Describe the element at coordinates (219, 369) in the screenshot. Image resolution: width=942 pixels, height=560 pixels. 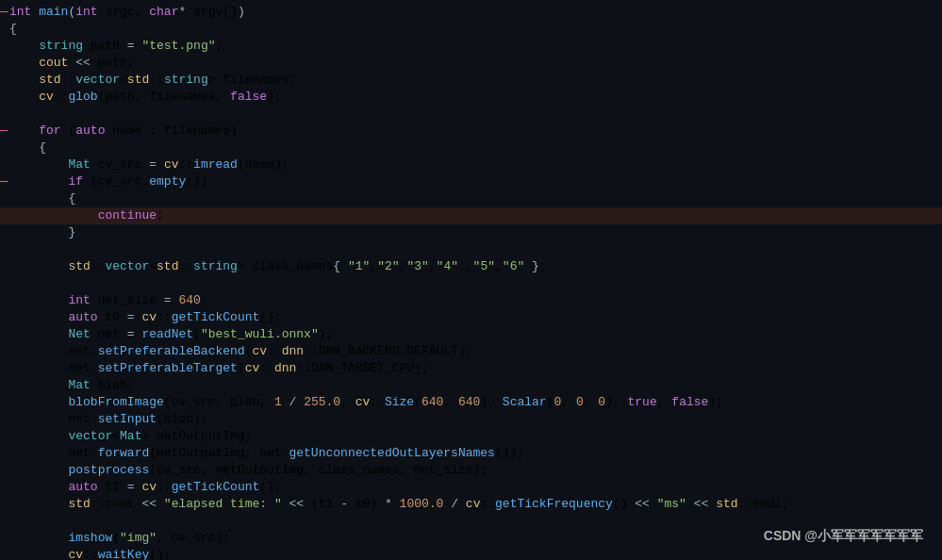
I see `code-text-22: net.setPreferableTarget(cv::dnn::DNN_TAR…` at that location.